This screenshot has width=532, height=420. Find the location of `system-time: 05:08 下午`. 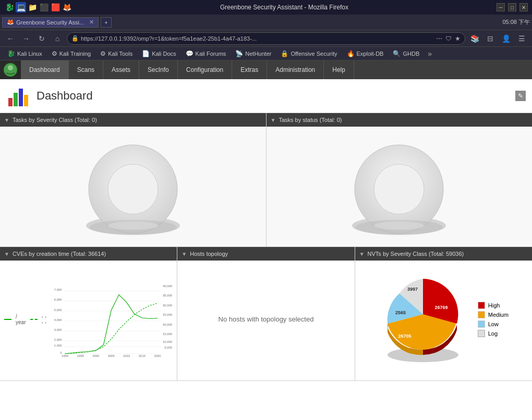

system-time: 05:08 下午 is located at coordinates (516, 22).